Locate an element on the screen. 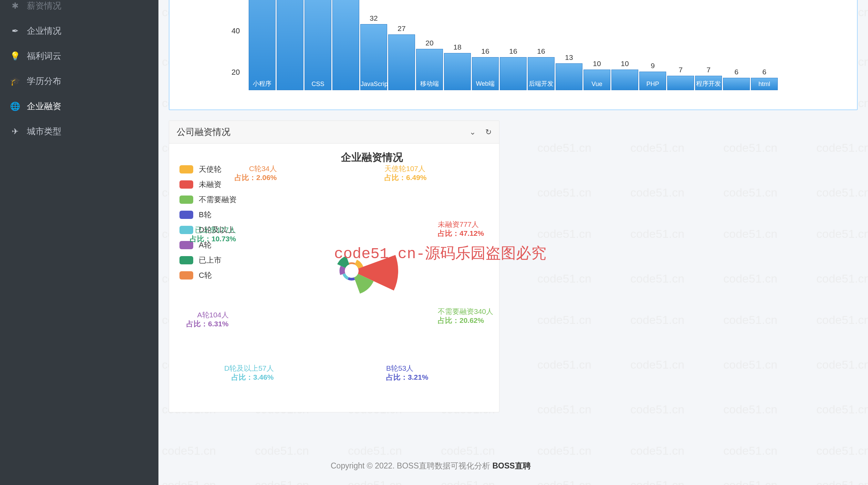 This screenshot has height=485, width=868. bar: 58 is located at coordinates (290, 45).